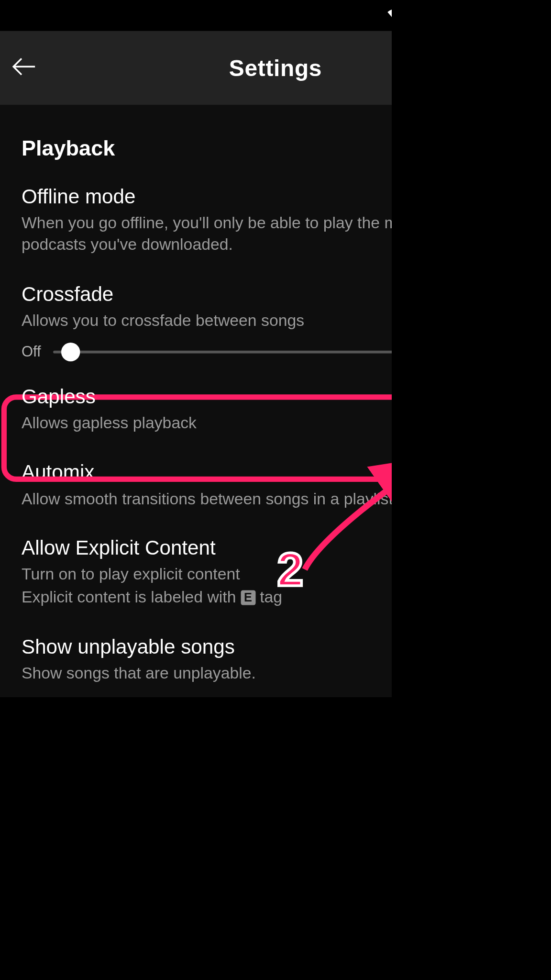 The height and width of the screenshot is (980, 551). What do you see at coordinates (207, 321) in the screenshot?
I see `crossfade-desc: Allows you to crossfade between songs` at bounding box center [207, 321].